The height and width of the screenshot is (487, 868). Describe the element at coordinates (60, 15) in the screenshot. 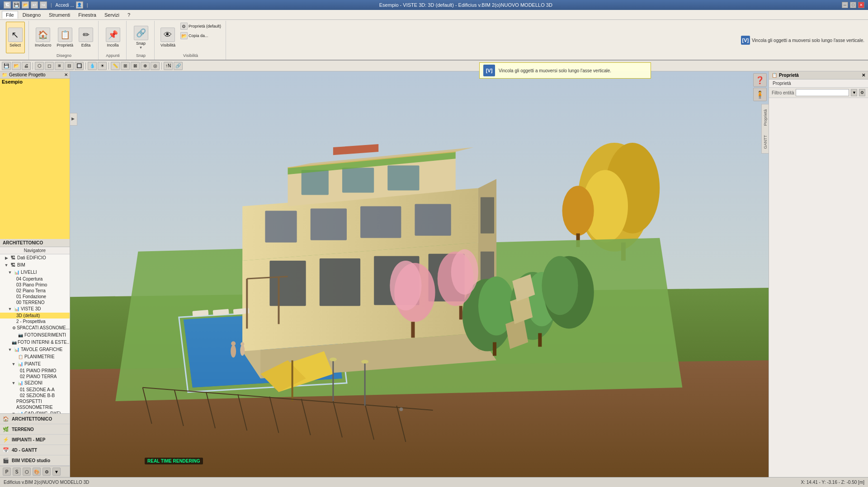

I see `menu-strumenti: Strumenti` at that location.